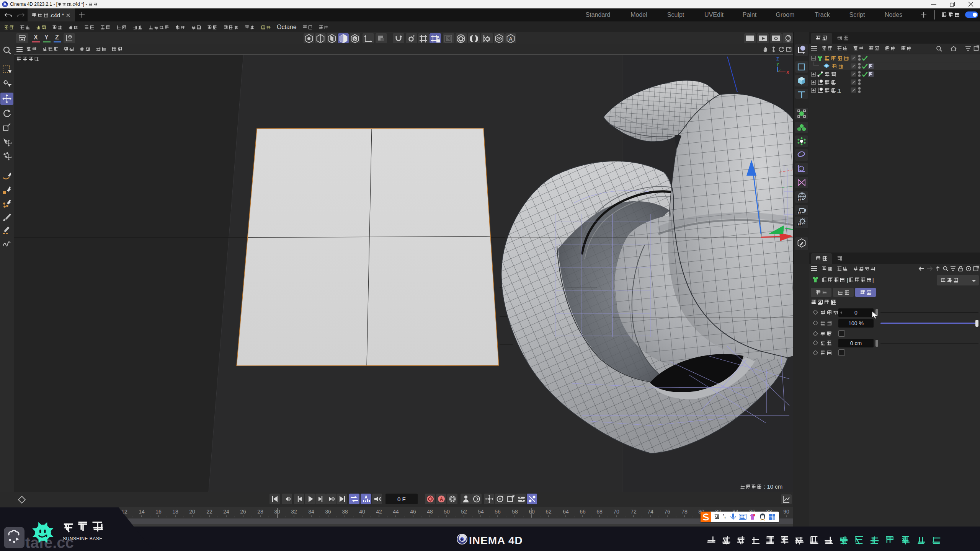  I want to click on svg-text: 16, so click(158, 512).